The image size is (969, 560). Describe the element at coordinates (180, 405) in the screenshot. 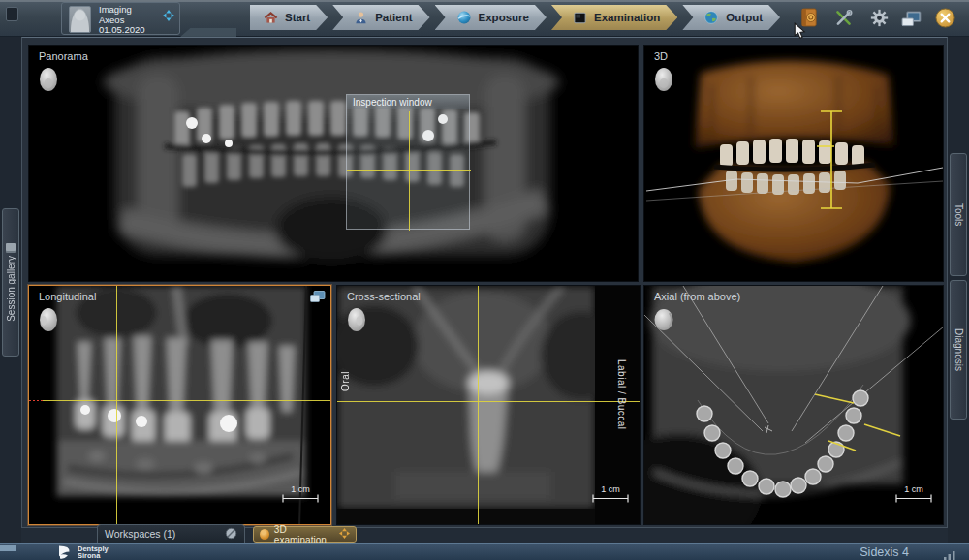

I see `longitudinal-viewport: Longitudinal 1 cm` at that location.